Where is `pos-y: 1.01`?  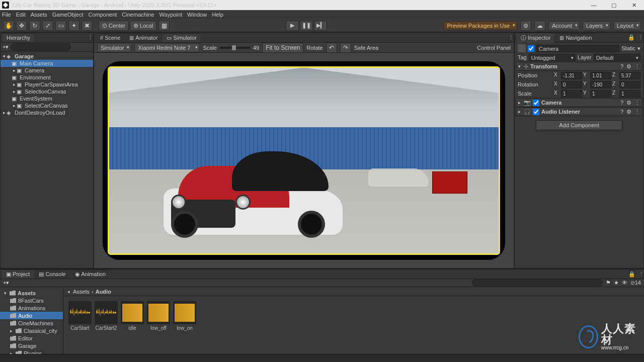 pos-y: 1.01 is located at coordinates (601, 75).